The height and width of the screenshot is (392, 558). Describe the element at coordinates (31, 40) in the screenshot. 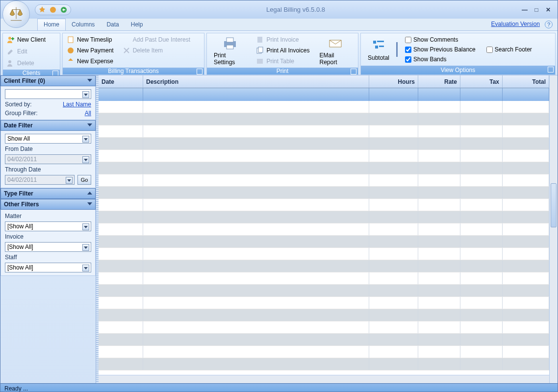

I see `new-client-button: New Client` at that location.